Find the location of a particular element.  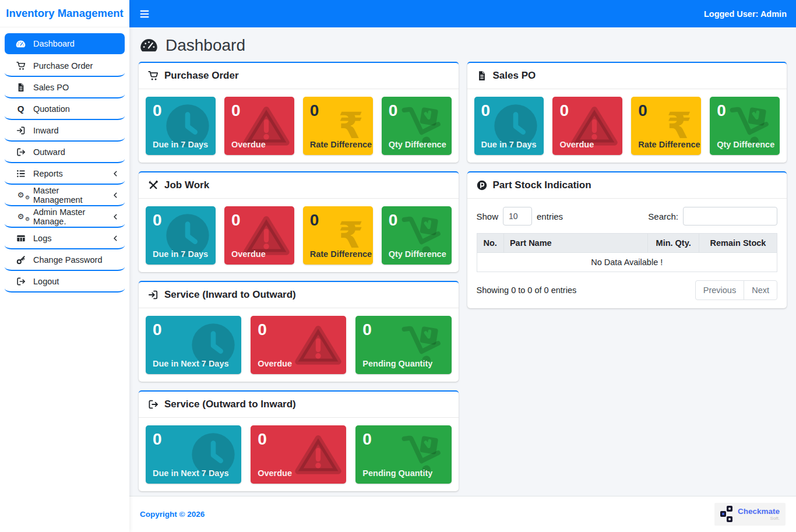

checkmate-logo-subtext: Soft. is located at coordinates (759, 519).